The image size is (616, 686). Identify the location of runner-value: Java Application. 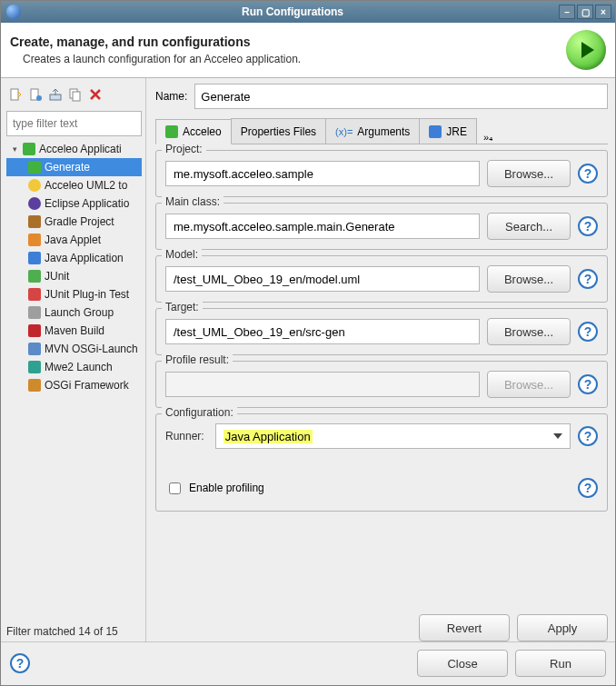
(268, 436).